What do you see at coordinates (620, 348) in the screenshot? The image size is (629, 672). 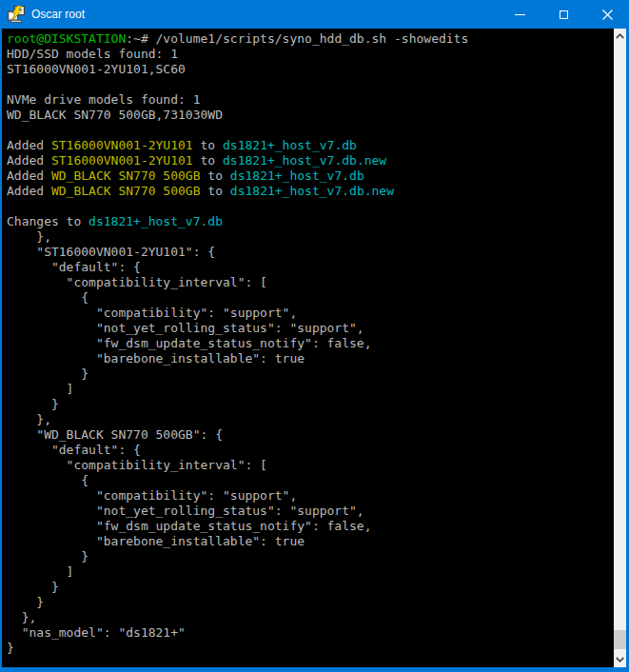 I see `terminal-scrollbar` at bounding box center [620, 348].